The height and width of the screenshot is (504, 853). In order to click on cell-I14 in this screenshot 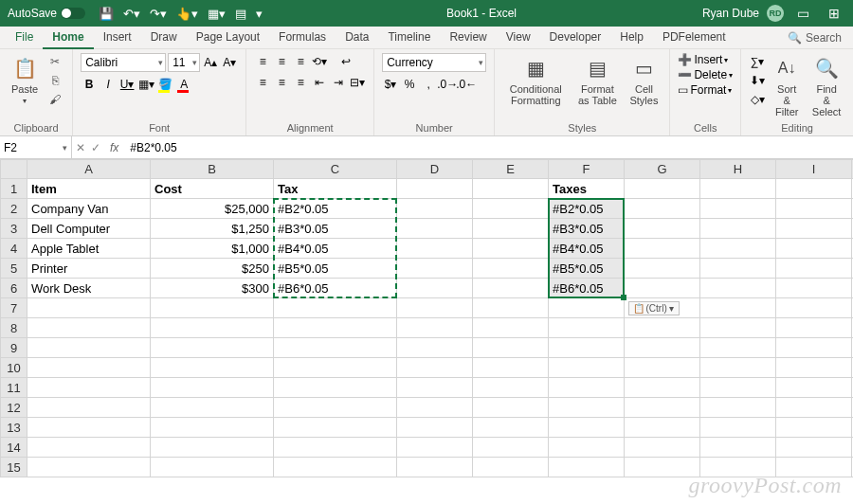, I will do `click(814, 447)`.